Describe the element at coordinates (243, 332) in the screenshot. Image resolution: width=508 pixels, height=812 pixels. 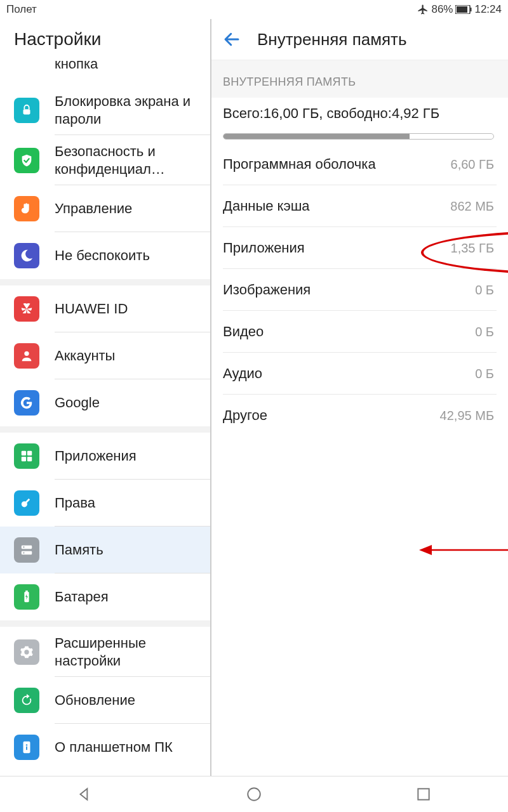
I see `storage-row-name: Видео` at that location.